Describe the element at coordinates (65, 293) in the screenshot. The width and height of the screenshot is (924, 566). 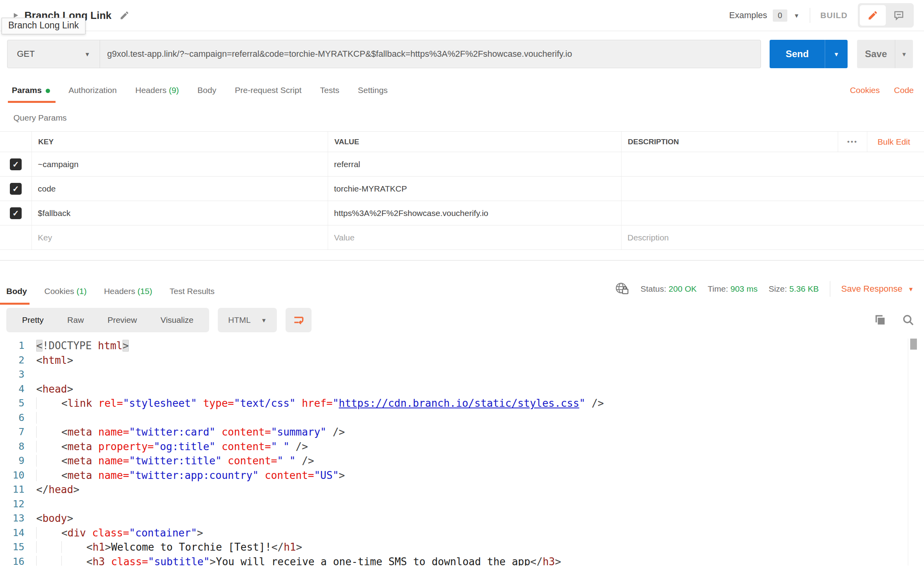
I see `response-tab-cookies: Cookies (1)` at that location.